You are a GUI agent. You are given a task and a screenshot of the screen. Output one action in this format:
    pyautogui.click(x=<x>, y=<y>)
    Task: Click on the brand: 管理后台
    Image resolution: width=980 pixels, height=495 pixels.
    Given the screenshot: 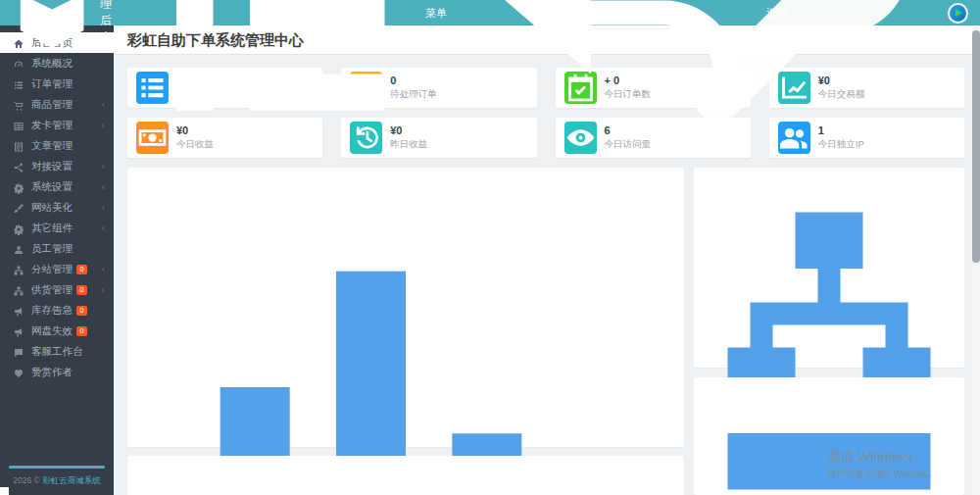 What is the action you would take?
    pyautogui.click(x=57, y=27)
    